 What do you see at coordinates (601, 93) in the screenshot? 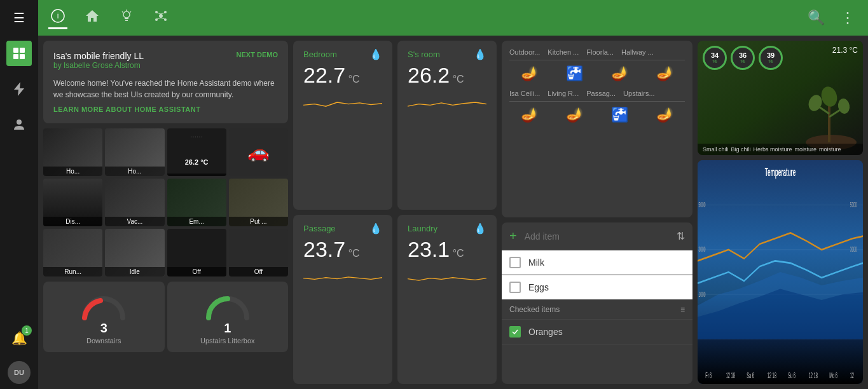
I see `lights-tab-passage: Passag...` at bounding box center [601, 93].